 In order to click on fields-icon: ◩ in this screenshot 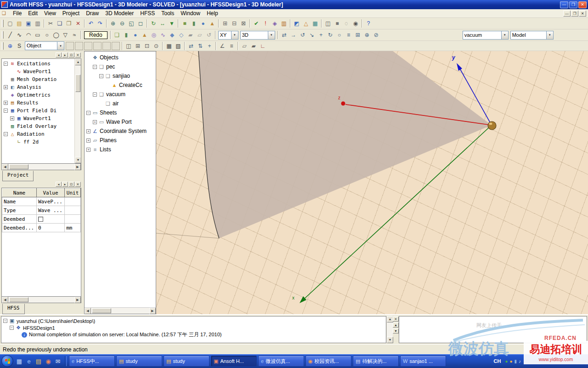, I will do `click(297, 23)`.